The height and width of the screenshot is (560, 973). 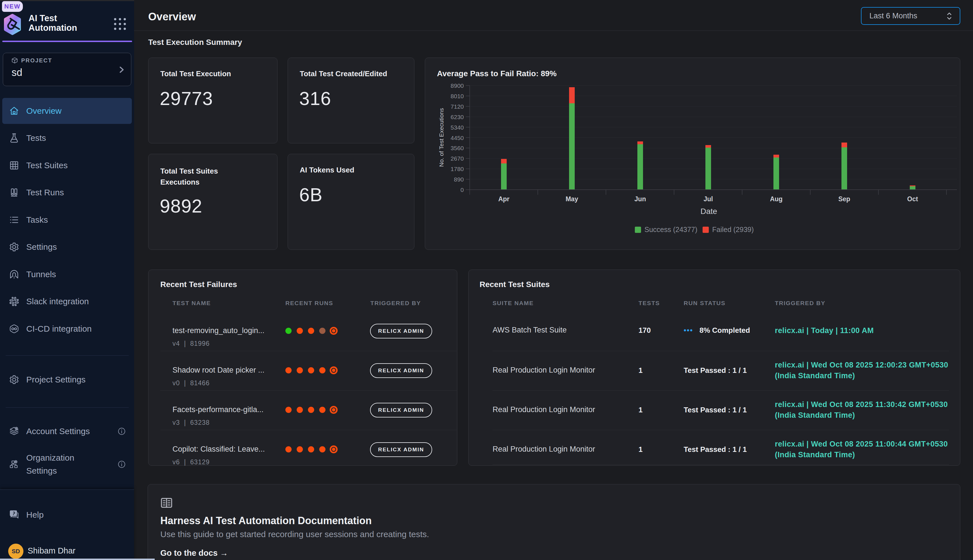 I want to click on svg-text: 890, so click(x=459, y=179).